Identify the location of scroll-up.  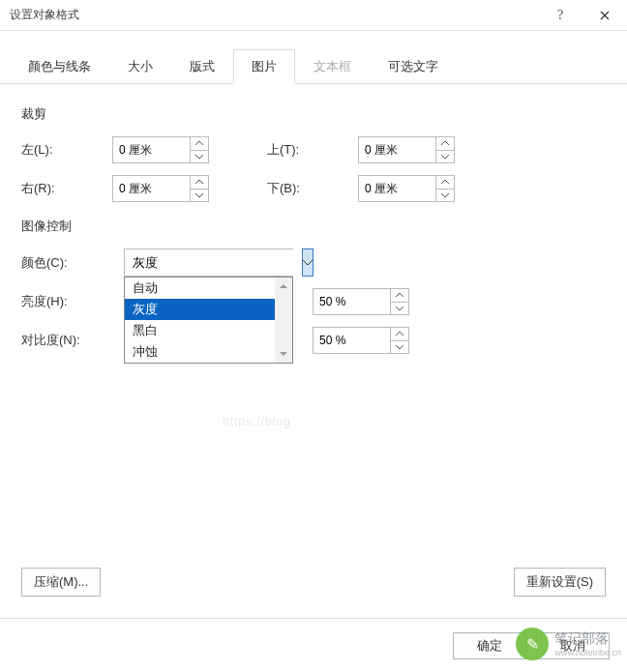
(284, 286).